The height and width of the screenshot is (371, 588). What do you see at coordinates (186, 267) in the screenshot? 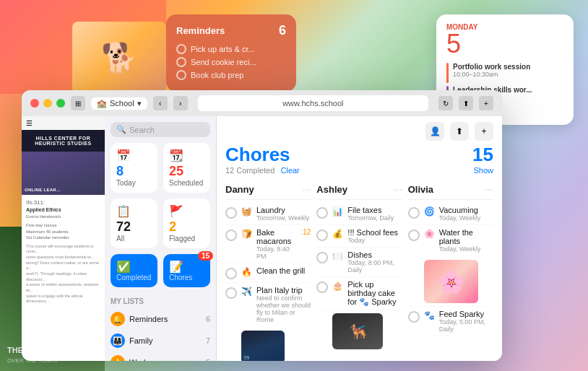
I see `chores-icon: 📝` at bounding box center [186, 267].